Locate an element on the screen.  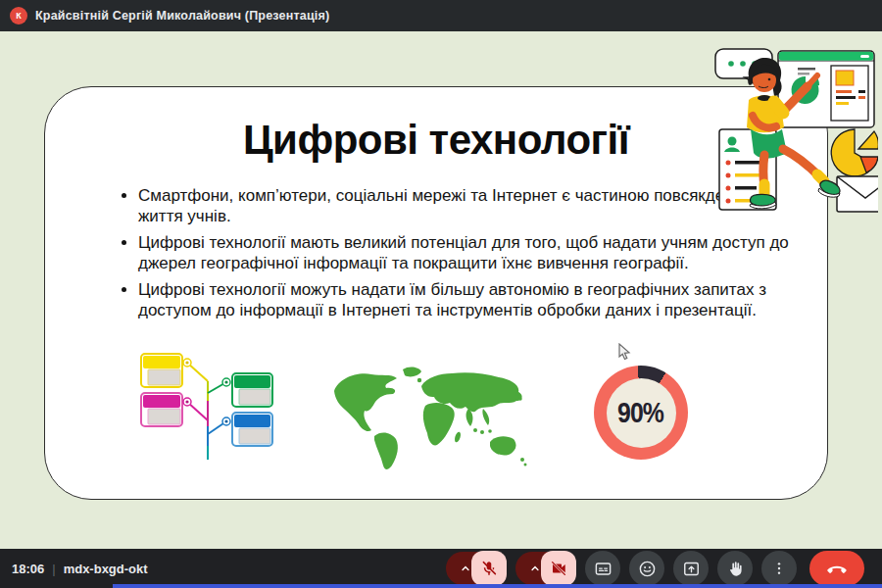
clock-time: 18:06 is located at coordinates (27, 568).